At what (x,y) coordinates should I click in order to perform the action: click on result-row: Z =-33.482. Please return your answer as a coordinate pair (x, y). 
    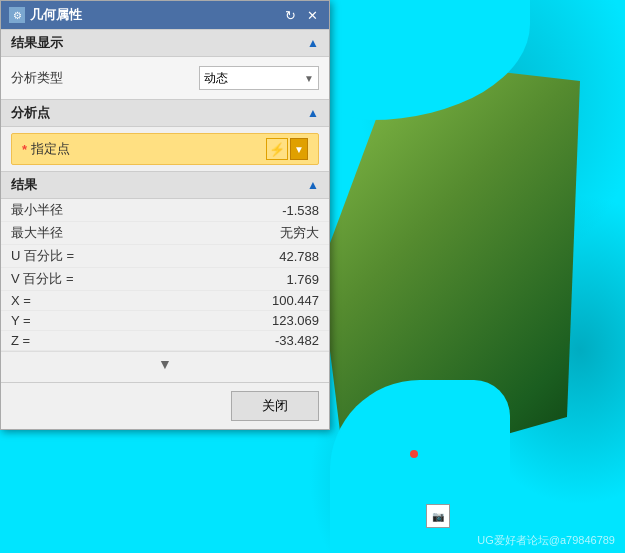
    Looking at the image, I should click on (165, 341).